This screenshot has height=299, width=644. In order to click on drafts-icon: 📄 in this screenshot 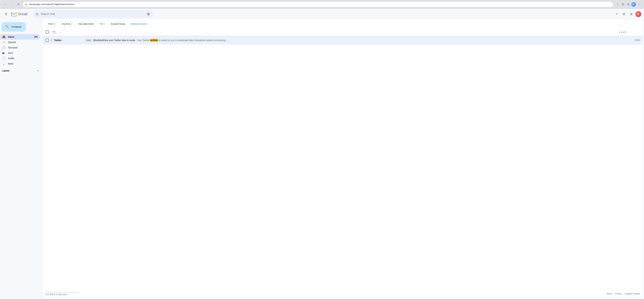, I will do `click(4, 58)`.